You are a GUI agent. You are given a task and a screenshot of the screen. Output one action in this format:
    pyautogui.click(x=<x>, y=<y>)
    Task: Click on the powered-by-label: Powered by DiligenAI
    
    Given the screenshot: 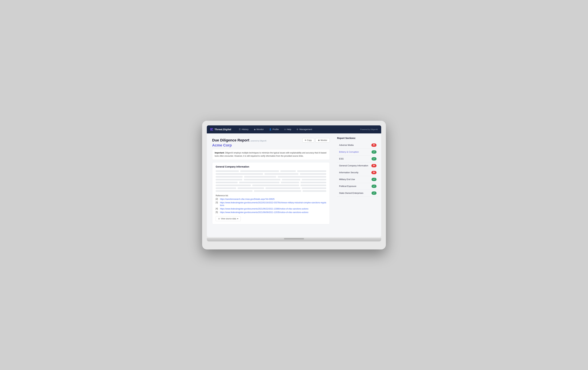 What is the action you would take?
    pyautogui.click(x=369, y=130)
    